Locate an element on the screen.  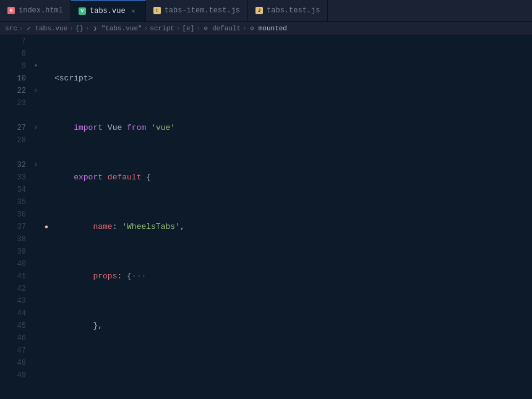
bc-filename-str: "tabs.vue" is located at coordinates (122, 28).